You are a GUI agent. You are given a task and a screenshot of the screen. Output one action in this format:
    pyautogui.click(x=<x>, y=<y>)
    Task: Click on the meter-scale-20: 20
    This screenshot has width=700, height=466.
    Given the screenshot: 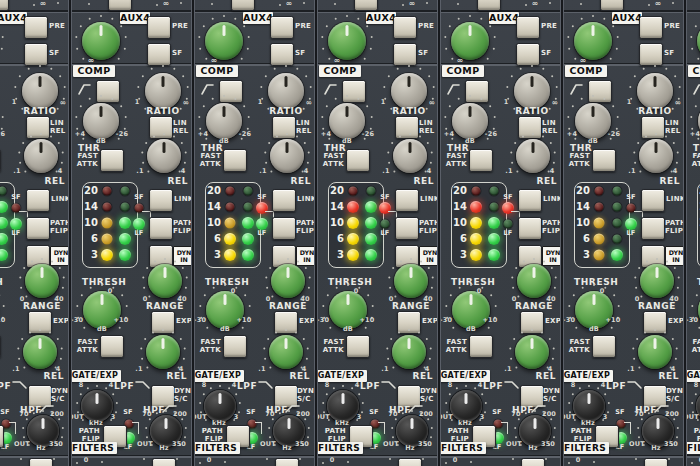 What is the action you would take?
    pyautogui.click(x=91, y=191)
    